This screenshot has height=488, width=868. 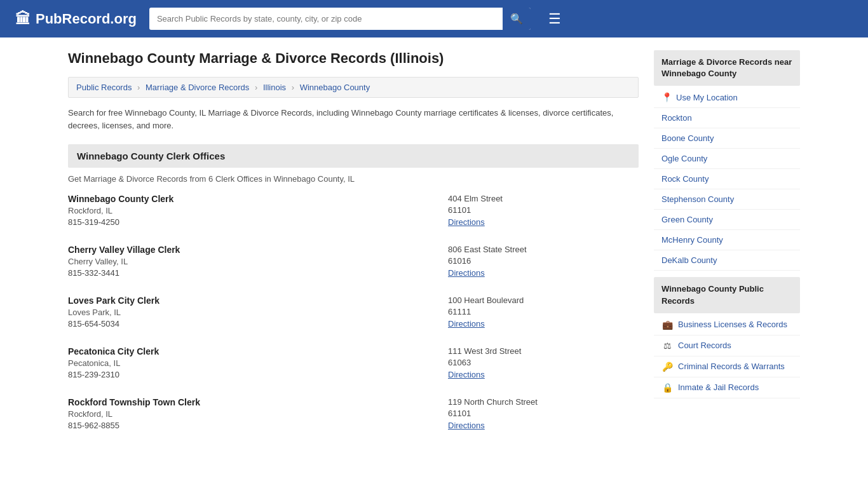 What do you see at coordinates (543, 414) in the screenshot?
I see `office-right: 119 North Church Street 61101 Directions` at bounding box center [543, 414].